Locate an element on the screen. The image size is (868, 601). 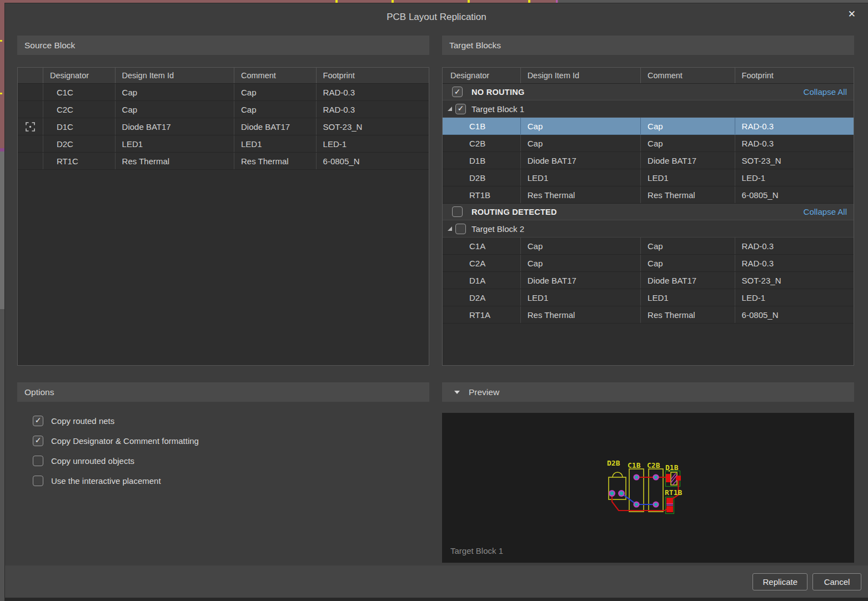
cell-designator: RT1A is located at coordinates (481, 315).